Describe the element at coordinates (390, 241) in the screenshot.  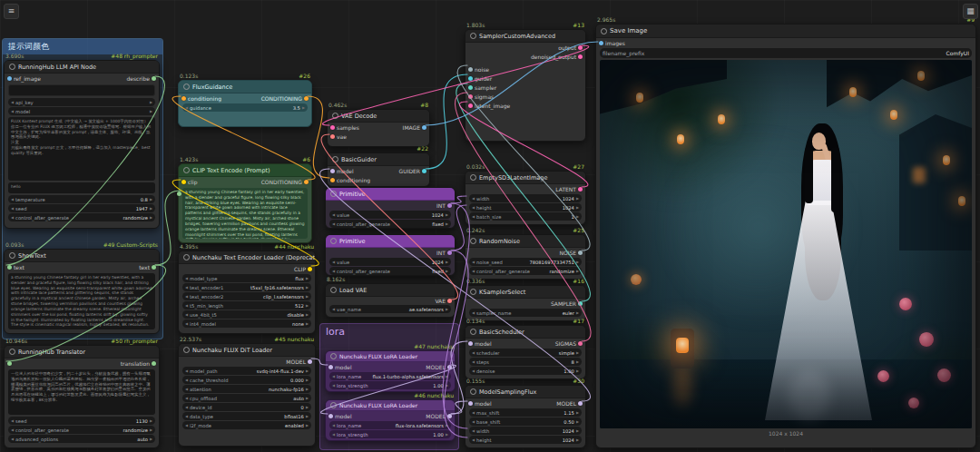
I see `node-header: Primitive` at that location.